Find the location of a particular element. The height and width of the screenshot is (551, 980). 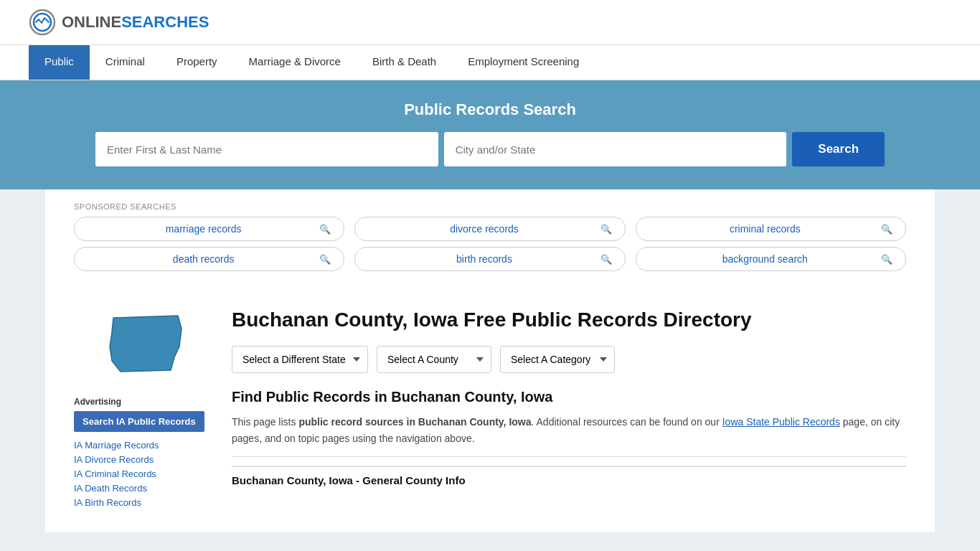

search-icon-2: 🔍 is located at coordinates (887, 230).